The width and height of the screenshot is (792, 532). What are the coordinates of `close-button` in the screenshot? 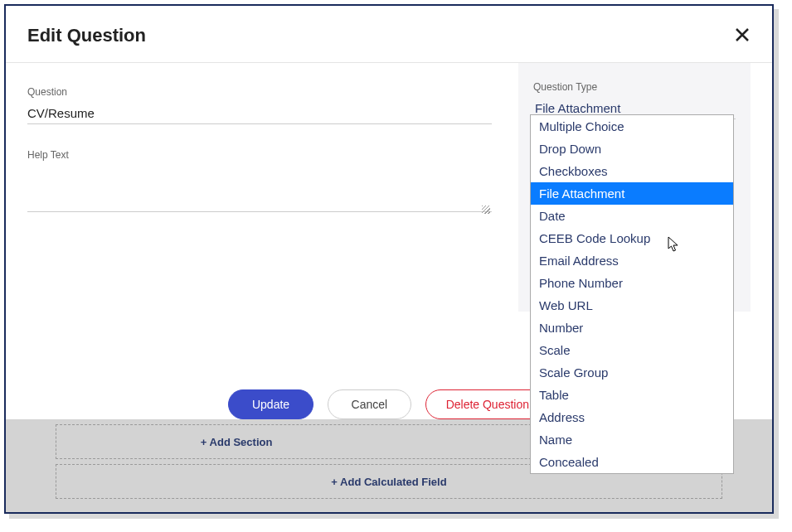 It's located at (742, 36).